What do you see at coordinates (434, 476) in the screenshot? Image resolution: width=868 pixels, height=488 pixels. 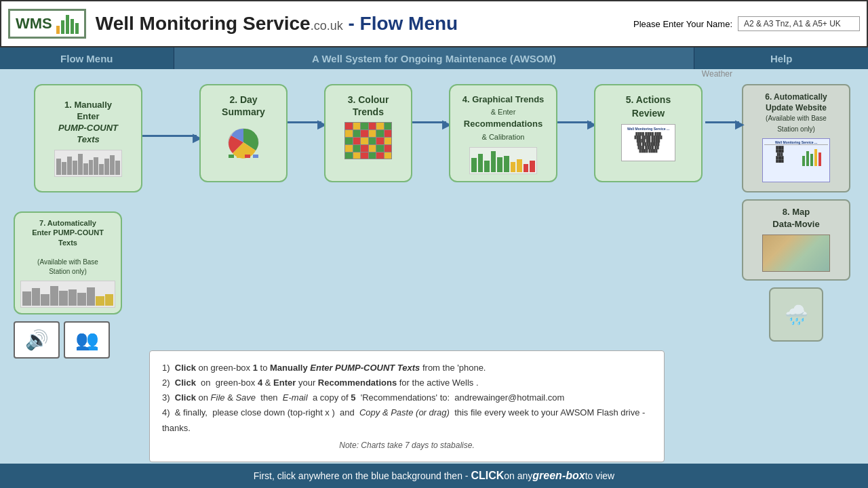 I see `bottom-bar: First, click anywhere on the blue backgr…` at bounding box center [434, 476].